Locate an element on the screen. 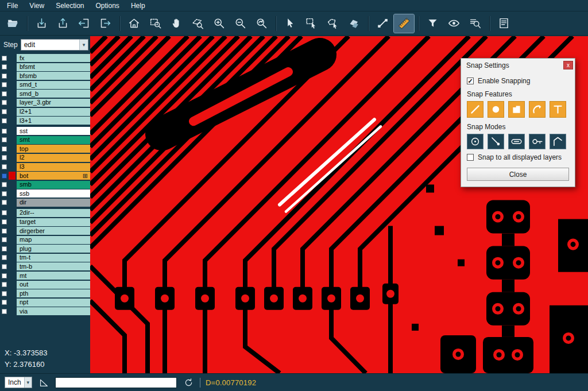  layer-row-dirgerber: dirgerber is located at coordinates (45, 231).